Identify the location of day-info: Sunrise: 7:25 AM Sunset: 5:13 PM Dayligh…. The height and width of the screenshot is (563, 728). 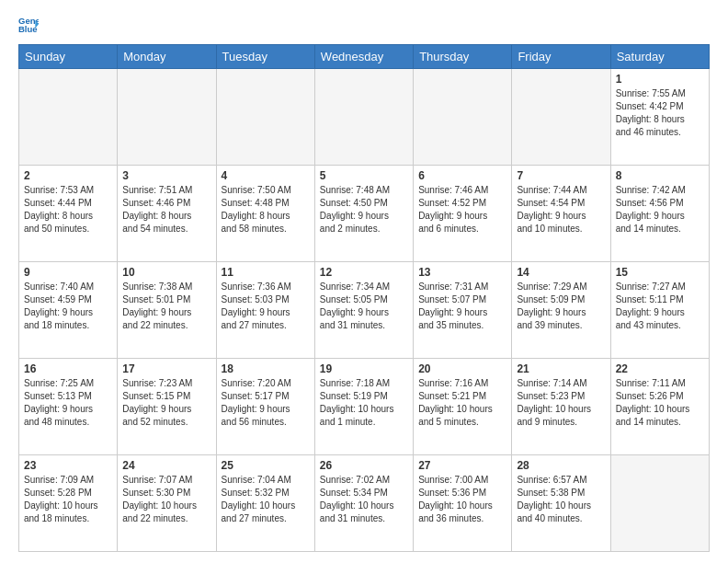
(68, 403).